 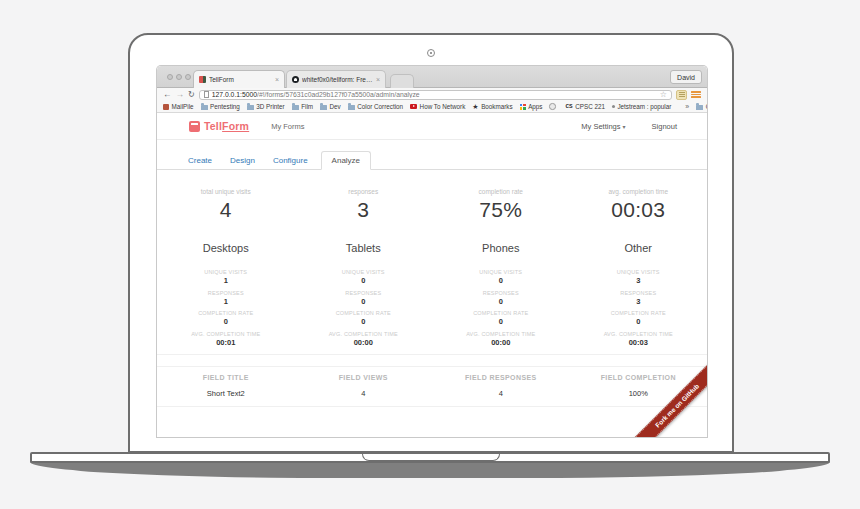 I want to click on bookmarks-bar: MailPile Pentesting 3D Printer Film Dev …, so click(x=432, y=107).